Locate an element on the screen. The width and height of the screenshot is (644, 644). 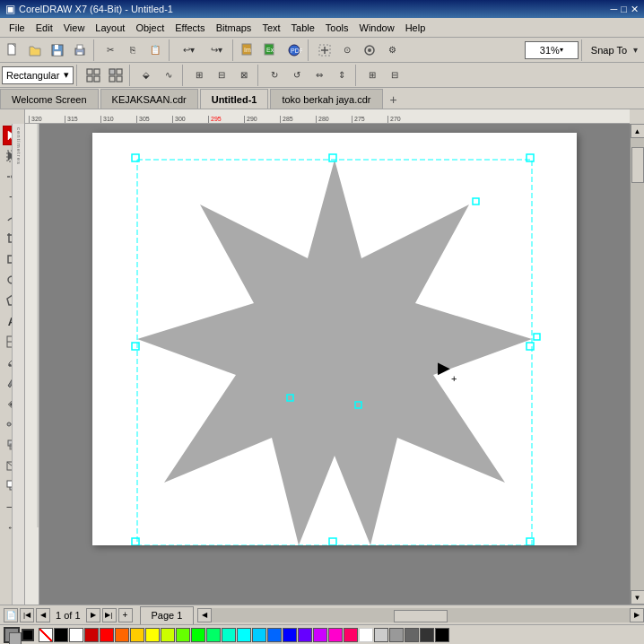
tb2-rotate1: ↻ is located at coordinates (274, 75).